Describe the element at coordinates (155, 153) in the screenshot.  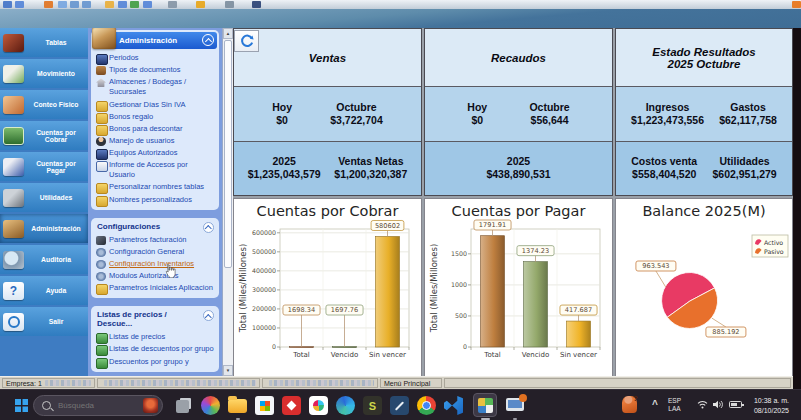
I see `menu-item-equipos-autorizados: Equipos Autorizados` at that location.